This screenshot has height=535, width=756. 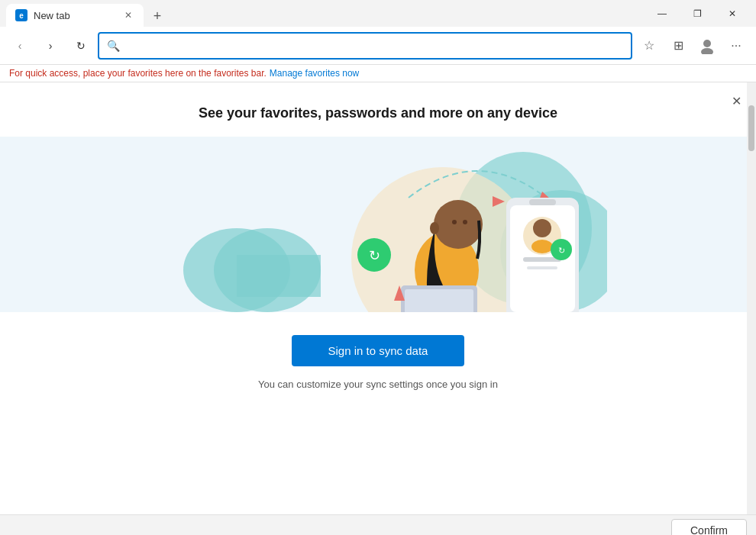 What do you see at coordinates (751, 298) in the screenshot?
I see `vertical-scrollbar` at bounding box center [751, 298].